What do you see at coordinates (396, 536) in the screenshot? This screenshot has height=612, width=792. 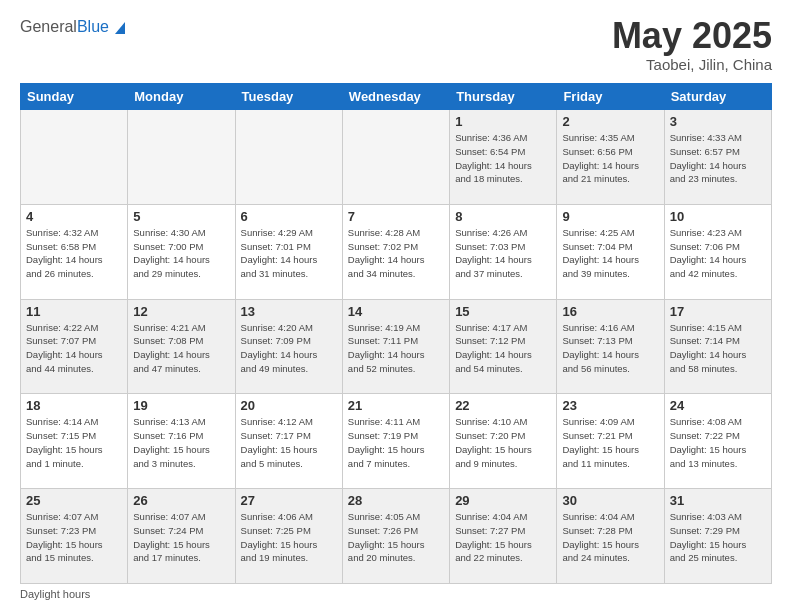 I see `week-row-5: 25Sunrise: 4:07 AMSunset: 7:23 PMDayligh…` at bounding box center [396, 536].